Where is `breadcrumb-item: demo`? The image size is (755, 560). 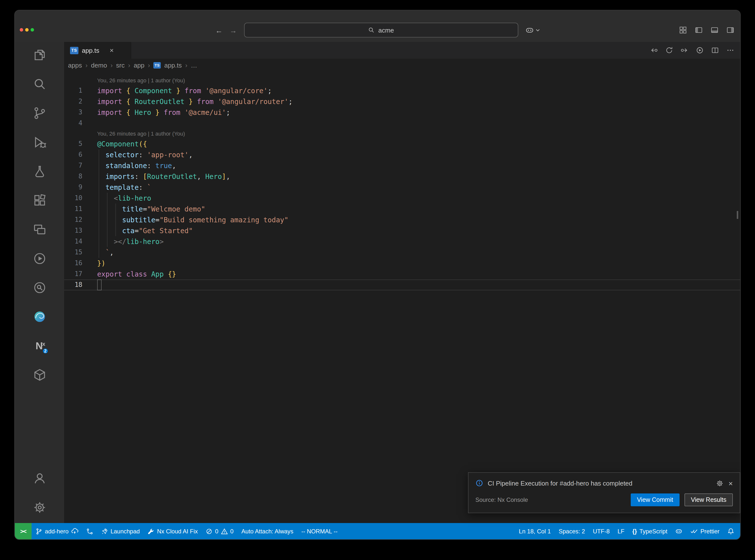
breadcrumb-item: demo is located at coordinates (99, 65).